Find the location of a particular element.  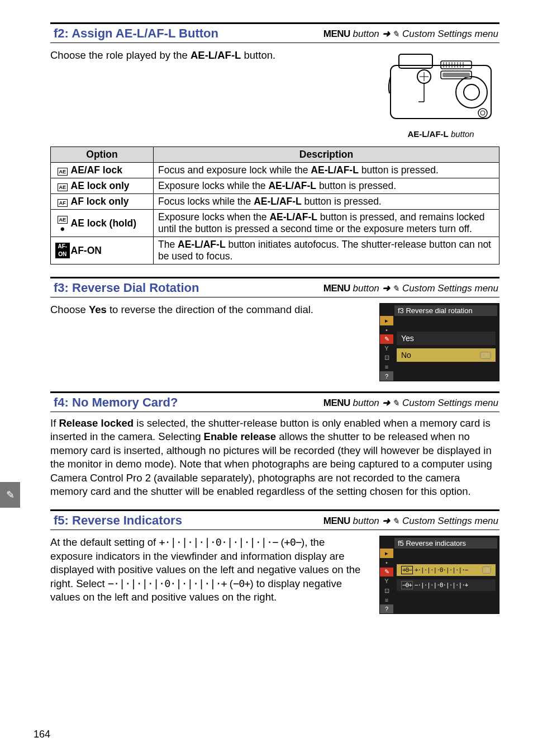

section-header-f3: f3: Reverse Dial Rotation MENU button ➜ … is located at coordinates (275, 287).